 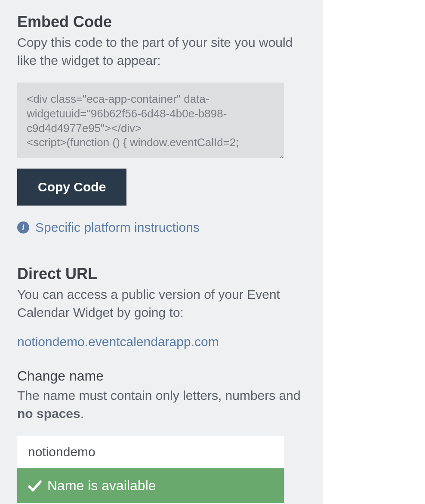 What do you see at coordinates (161, 405) in the screenshot?
I see `change-name-description: The name must contain only letters, numb…` at bounding box center [161, 405].